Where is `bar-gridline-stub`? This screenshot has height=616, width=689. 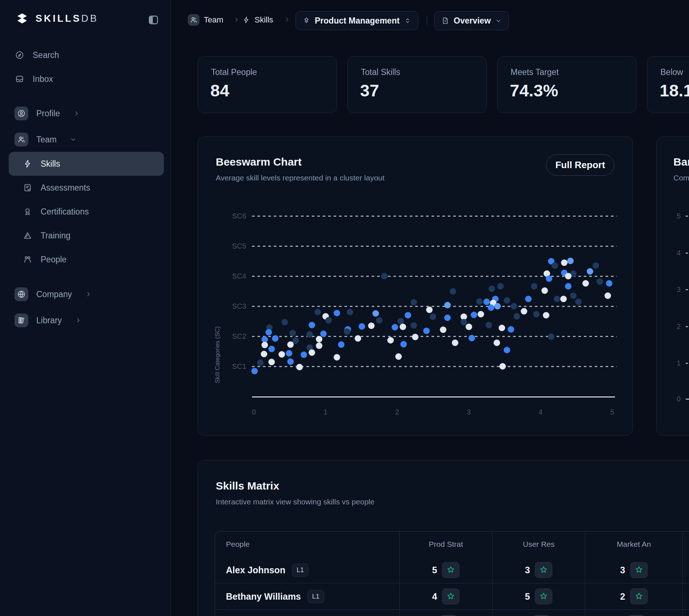 bar-gridline-stub is located at coordinates (688, 253).